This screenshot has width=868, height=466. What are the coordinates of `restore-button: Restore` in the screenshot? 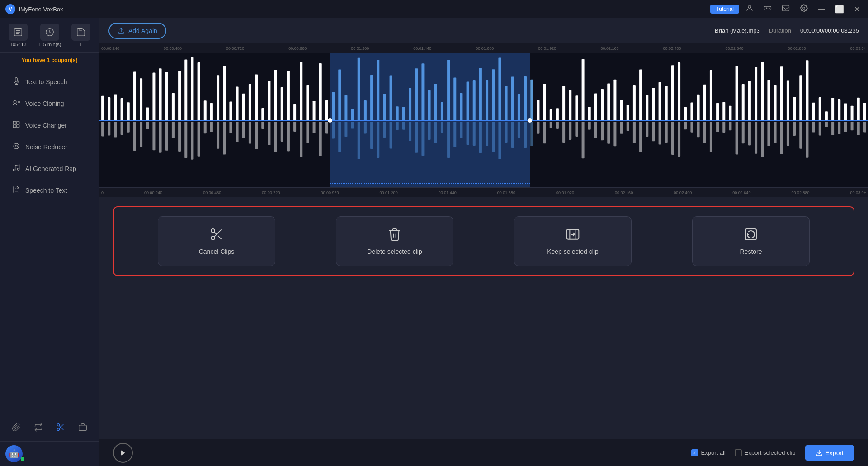 It's located at (751, 241).